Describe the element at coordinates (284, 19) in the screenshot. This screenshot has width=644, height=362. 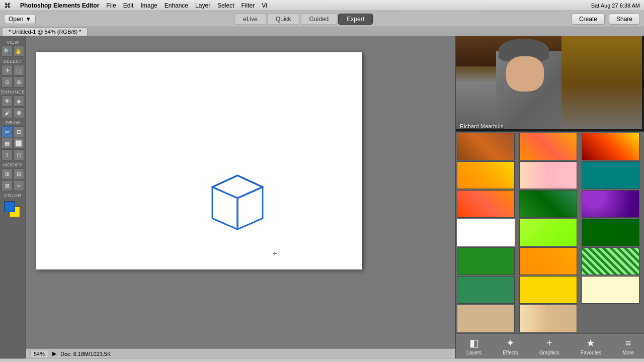
I see `tab-quick: Quick` at that location.